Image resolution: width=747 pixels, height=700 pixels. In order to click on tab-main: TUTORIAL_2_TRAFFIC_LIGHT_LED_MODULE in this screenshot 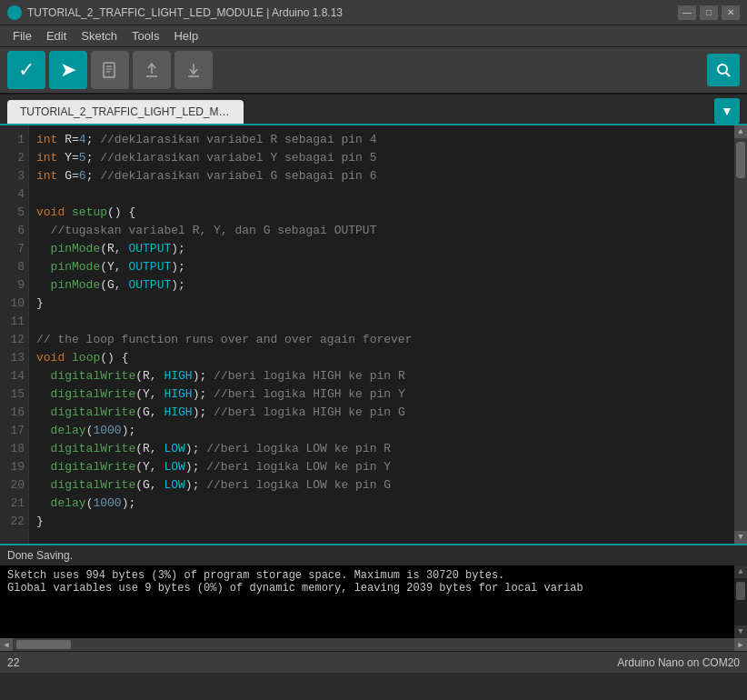, I will do `click(125, 112)`.